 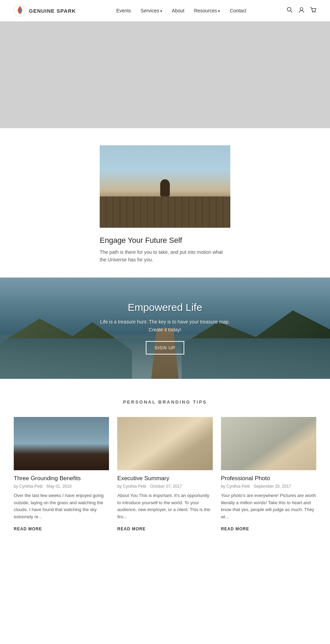 I want to click on blog-excerpt-1: Over the last few weeks I have enjoyed g…, so click(x=61, y=506).